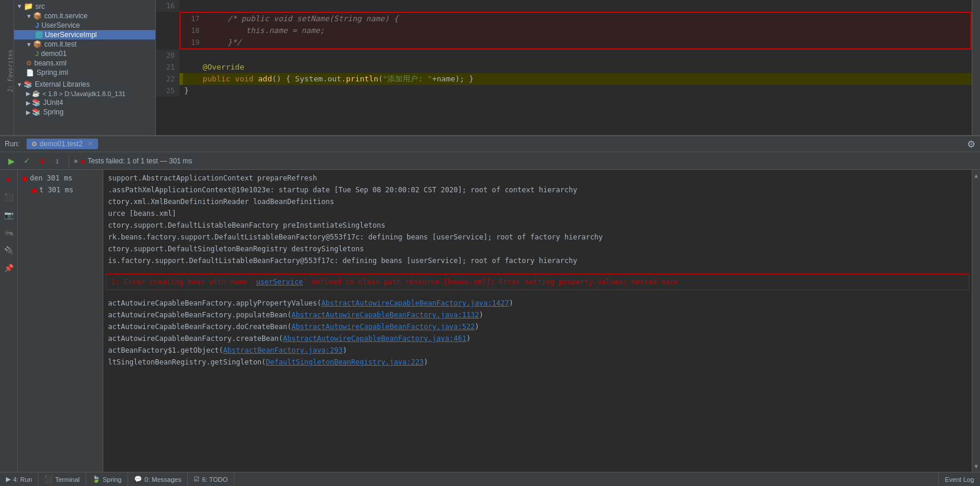  I want to click on tree-item-src: ▼ 📁 src, so click(85, 6).